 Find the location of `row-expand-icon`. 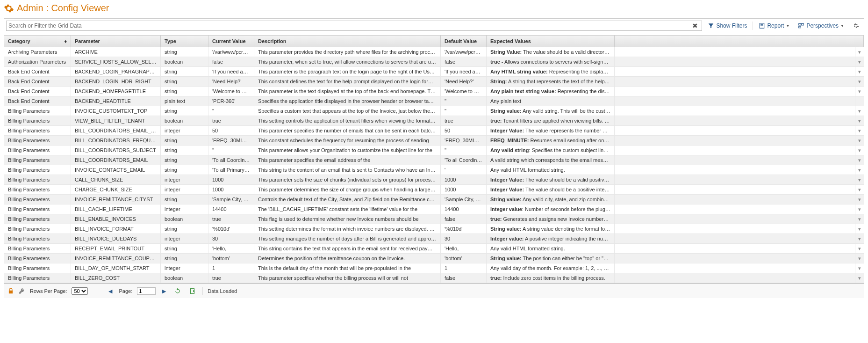

row-expand-icon is located at coordinates (860, 101).